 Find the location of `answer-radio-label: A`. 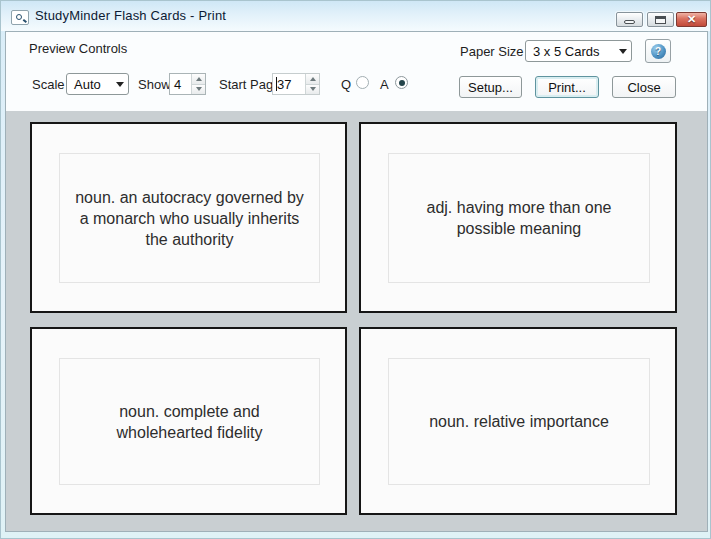

answer-radio-label: A is located at coordinates (384, 84).